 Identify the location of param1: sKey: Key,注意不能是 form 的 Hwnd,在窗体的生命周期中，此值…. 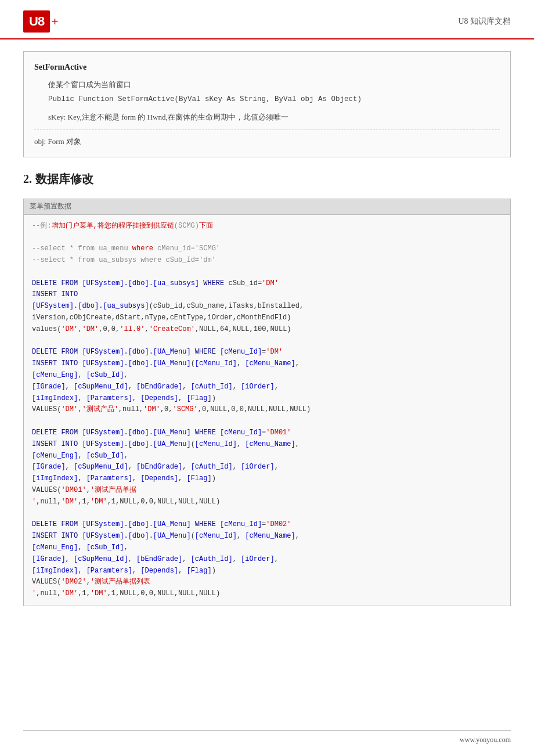
(274, 117).